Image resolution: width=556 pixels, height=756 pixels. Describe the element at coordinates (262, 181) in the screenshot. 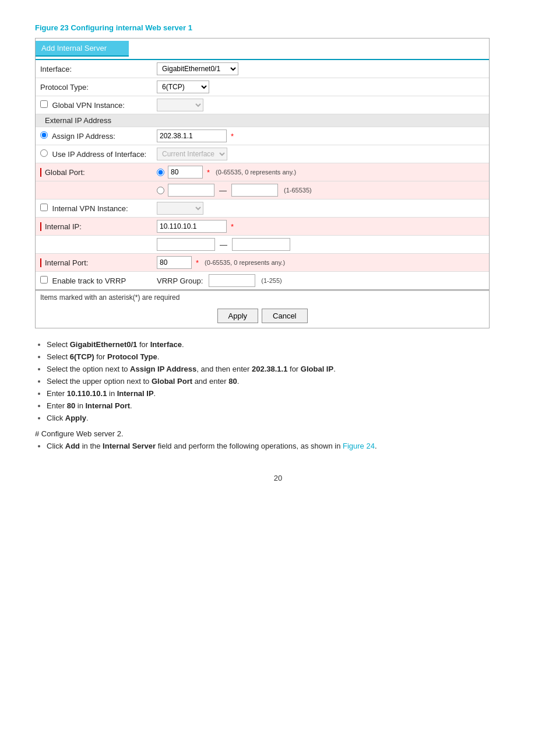

I see `form-row-global-port: Global Port: * (0-65535, 0 represents an…` at that location.